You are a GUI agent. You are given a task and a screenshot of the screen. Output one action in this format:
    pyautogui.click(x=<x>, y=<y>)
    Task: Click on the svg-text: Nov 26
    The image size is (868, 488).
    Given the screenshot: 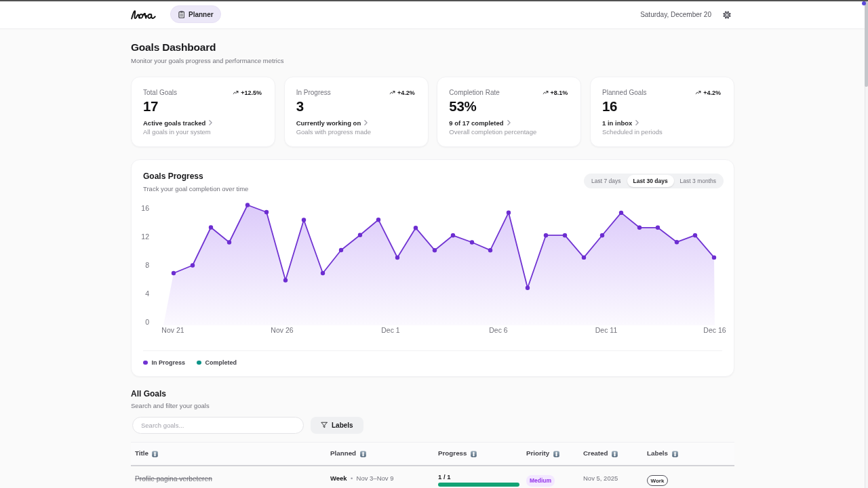 What is the action you would take?
    pyautogui.click(x=282, y=330)
    